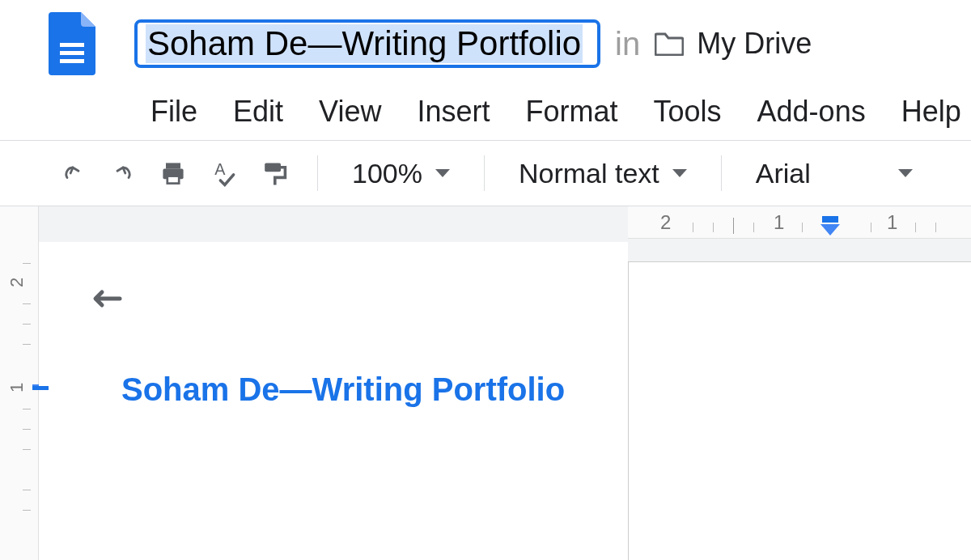  Describe the element at coordinates (387, 173) in the screenshot. I see `zoom-value: 100%` at that location.